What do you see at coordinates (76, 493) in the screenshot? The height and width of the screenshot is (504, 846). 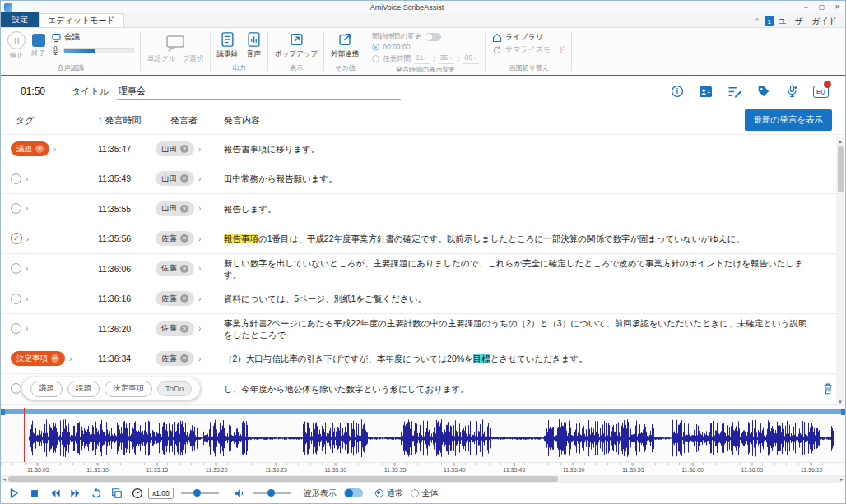 I see `fast-forward-button` at bounding box center [76, 493].